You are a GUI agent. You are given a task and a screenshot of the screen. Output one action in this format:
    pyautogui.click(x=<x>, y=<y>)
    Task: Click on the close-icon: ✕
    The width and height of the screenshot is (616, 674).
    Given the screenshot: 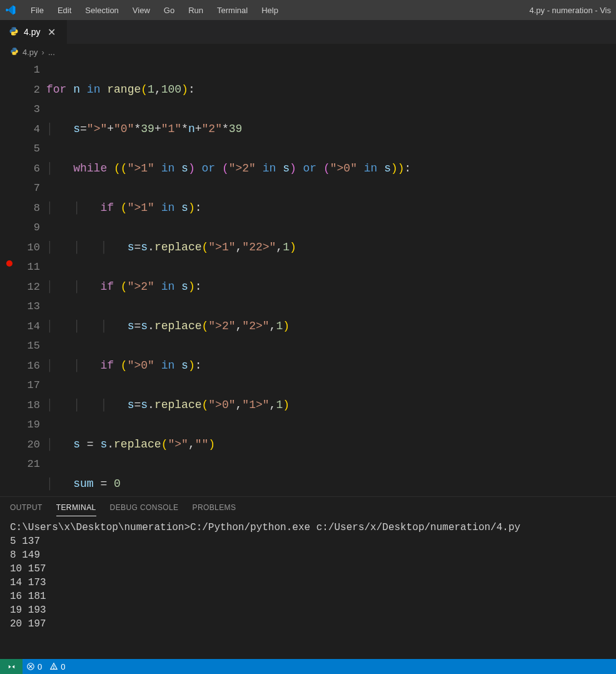 What is the action you would take?
    pyautogui.click(x=51, y=33)
    